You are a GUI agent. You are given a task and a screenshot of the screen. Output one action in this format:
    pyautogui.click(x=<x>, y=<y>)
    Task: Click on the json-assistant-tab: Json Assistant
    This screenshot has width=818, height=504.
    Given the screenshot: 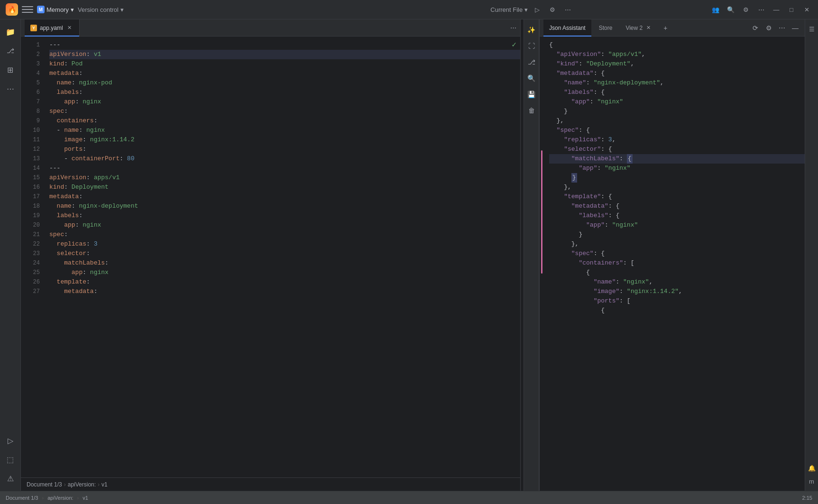 What is the action you would take?
    pyautogui.click(x=567, y=28)
    